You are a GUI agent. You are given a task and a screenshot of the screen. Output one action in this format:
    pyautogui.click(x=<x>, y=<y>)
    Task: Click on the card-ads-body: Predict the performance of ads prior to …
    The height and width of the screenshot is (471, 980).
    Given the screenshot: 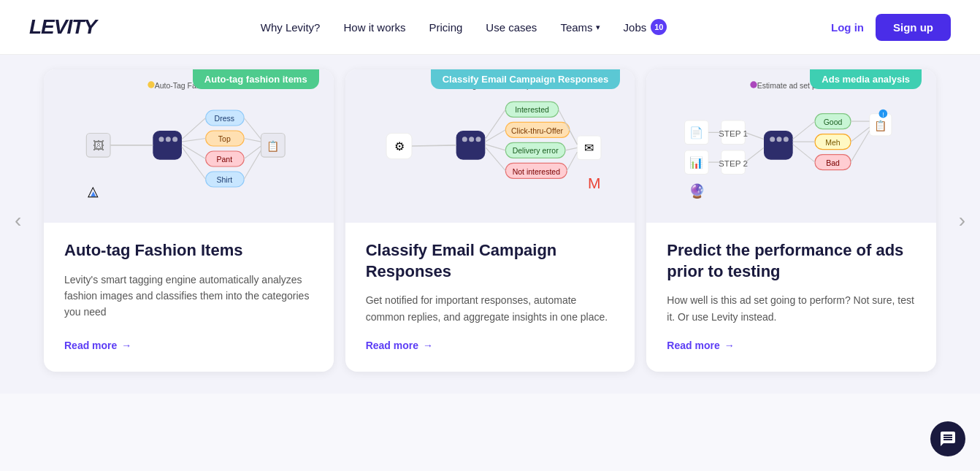 What is the action you would take?
    pyautogui.click(x=792, y=297)
    